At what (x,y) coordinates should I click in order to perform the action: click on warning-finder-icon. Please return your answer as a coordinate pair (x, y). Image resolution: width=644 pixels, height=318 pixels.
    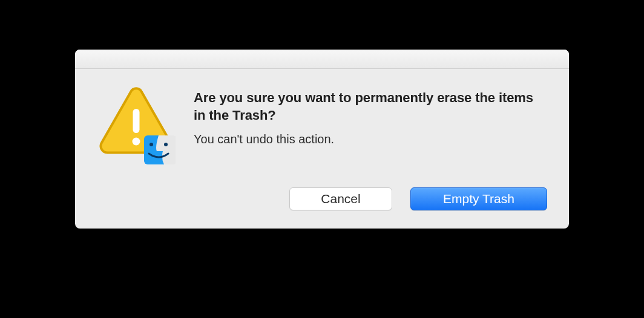
    Looking at the image, I should click on (136, 126).